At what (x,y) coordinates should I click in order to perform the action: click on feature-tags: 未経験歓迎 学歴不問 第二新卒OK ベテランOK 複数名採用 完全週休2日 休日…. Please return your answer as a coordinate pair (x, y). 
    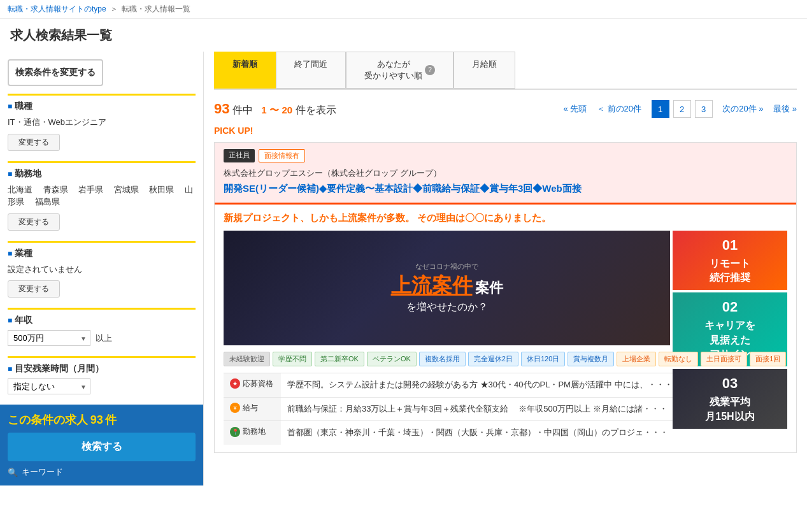
    Looking at the image, I should click on (506, 359).